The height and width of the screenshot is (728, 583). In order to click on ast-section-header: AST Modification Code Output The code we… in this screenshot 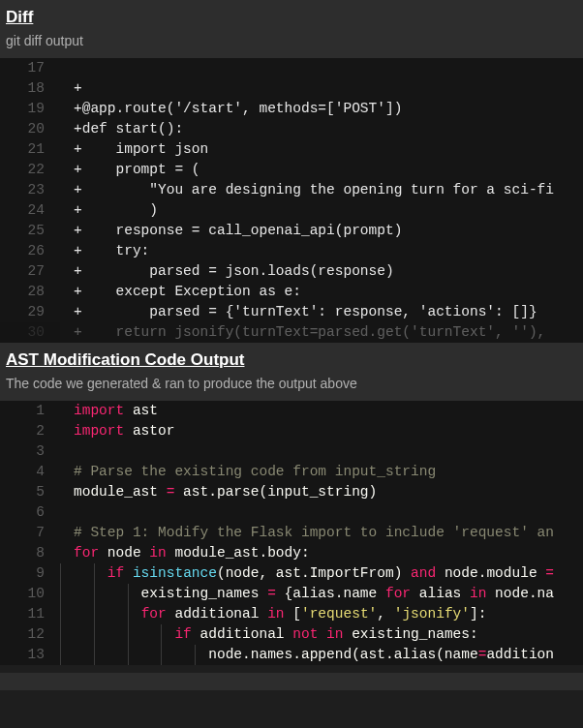, I will do `click(292, 372)`.